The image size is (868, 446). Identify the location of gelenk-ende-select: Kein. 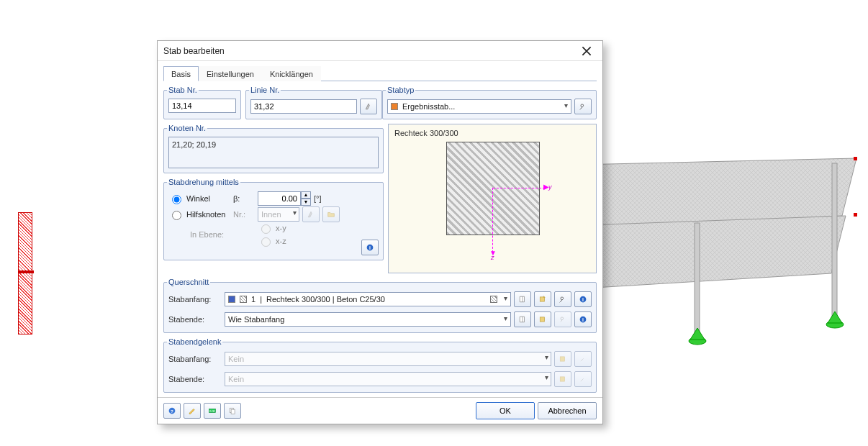
(388, 379).